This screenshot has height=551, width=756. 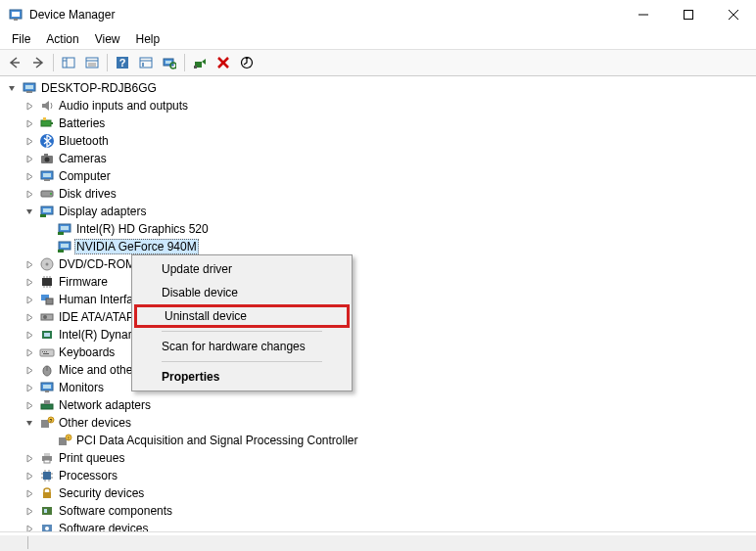 I want to click on toolbar-separator, so click(x=108, y=63).